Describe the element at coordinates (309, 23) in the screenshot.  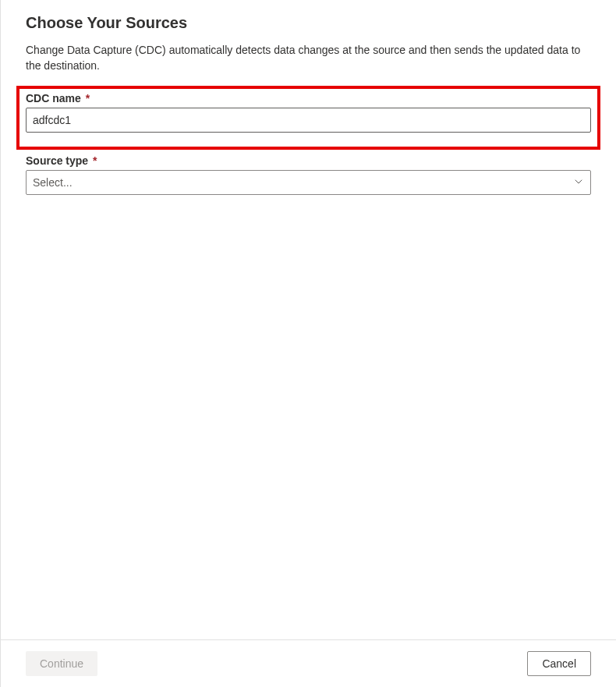
I see `page-title: Choose Your Sources` at that location.